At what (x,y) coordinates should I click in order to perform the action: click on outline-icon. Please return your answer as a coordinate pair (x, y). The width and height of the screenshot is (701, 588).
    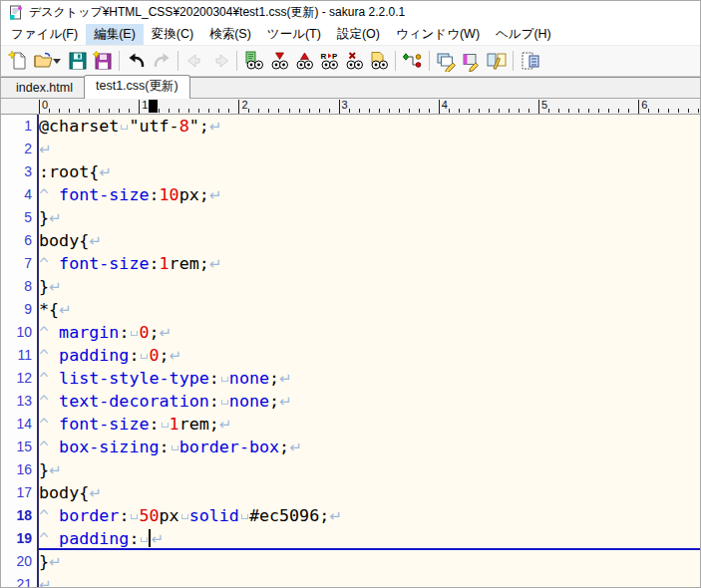
    Looking at the image, I should click on (413, 61).